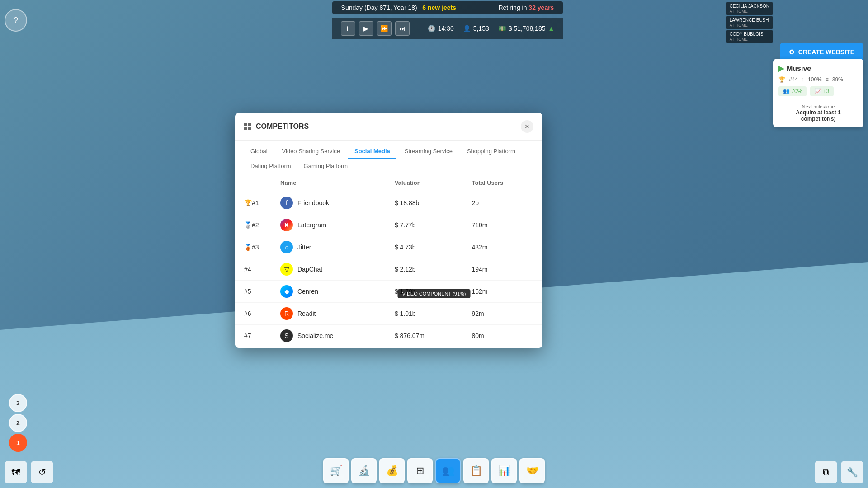 The image size is (868, 488). Describe the element at coordinates (424, 314) in the screenshot. I see `valuation-cell: $ 1.01b` at that location.